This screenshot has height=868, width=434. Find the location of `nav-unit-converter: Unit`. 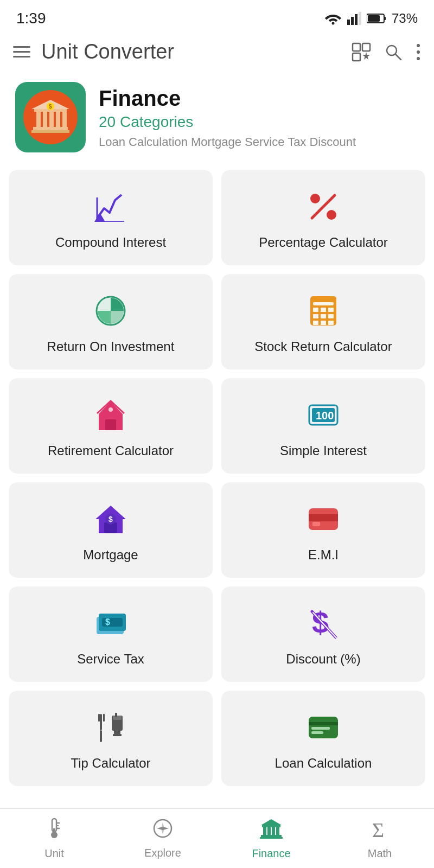

nav-unit-converter: Unit is located at coordinates (54, 839).